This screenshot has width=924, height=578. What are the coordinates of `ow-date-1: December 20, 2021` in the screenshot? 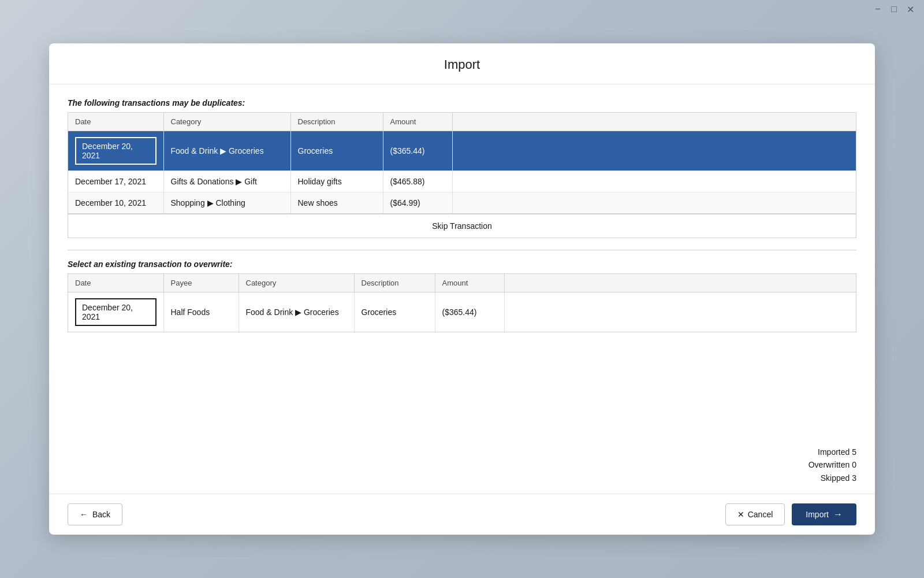 It's located at (116, 312).